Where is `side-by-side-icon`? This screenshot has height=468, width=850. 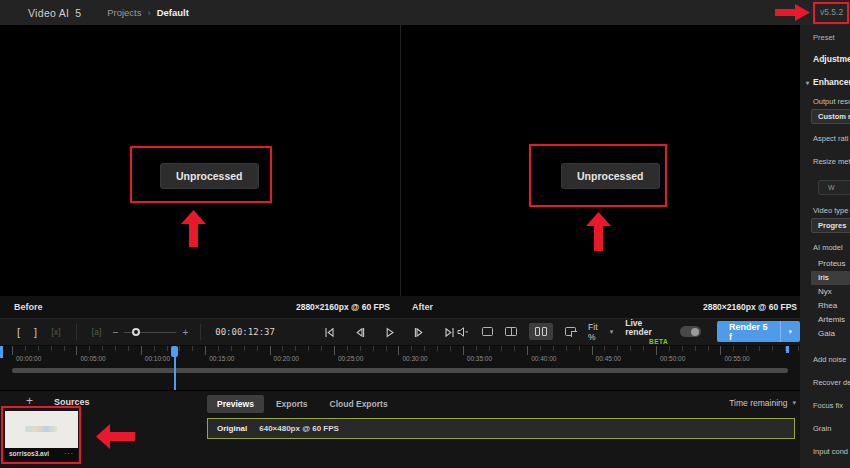 side-by-side-icon is located at coordinates (541, 332).